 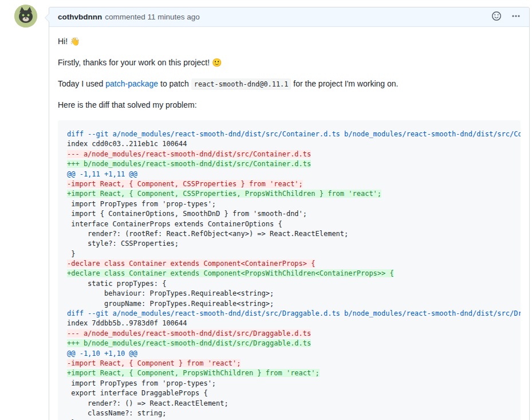 I want to click on diff-line: -import React, { Component } from 'react…, so click(x=289, y=363).